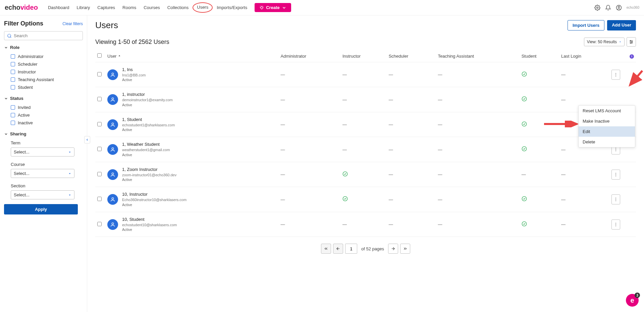 This screenshot has width=644, height=312. What do you see at coordinates (59, 7) in the screenshot?
I see `nav-dashboard: Dashboard` at bounding box center [59, 7].